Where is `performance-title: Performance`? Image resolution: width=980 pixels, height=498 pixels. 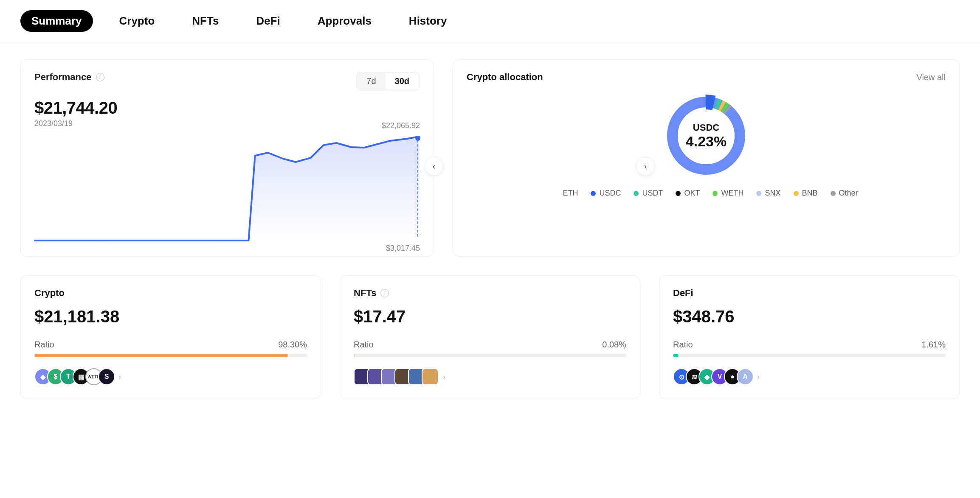 performance-title: Performance is located at coordinates (63, 77).